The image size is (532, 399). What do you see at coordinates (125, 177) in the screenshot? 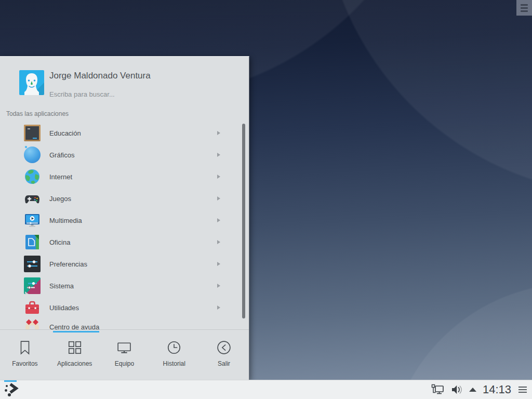
I see `category-row-internet: Internet` at bounding box center [125, 177].